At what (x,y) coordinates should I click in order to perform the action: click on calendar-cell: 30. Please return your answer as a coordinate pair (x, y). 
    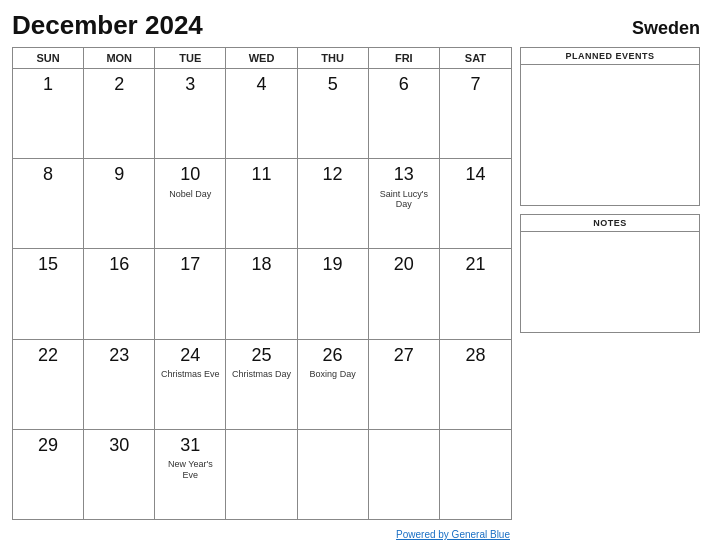
    Looking at the image, I should click on (120, 474).